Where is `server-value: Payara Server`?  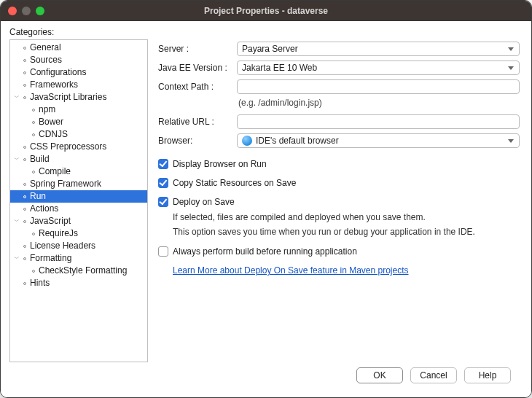
server-value: Payara Server is located at coordinates (270, 49).